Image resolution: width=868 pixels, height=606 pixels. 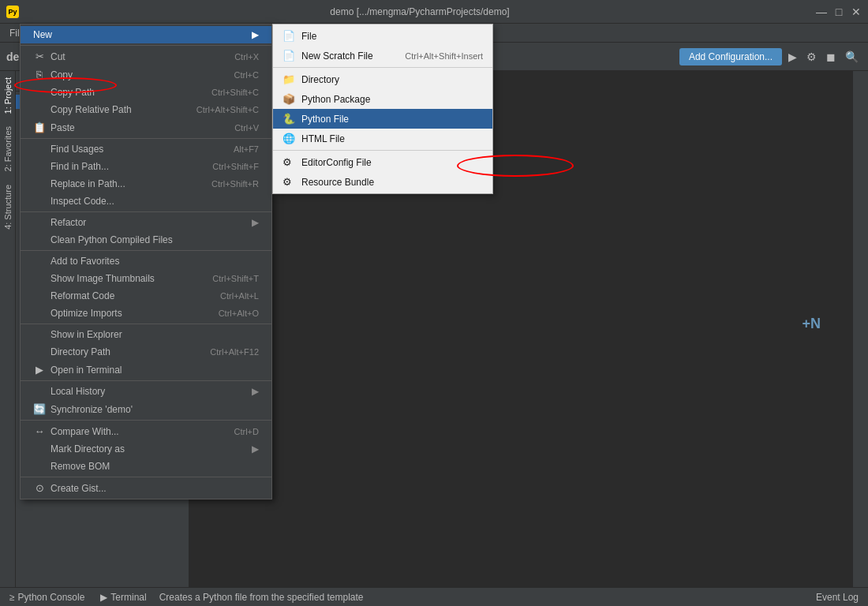 What do you see at coordinates (131, 313) in the screenshot?
I see `ctx-optimize-label: Optimize Imports` at bounding box center [131, 313].